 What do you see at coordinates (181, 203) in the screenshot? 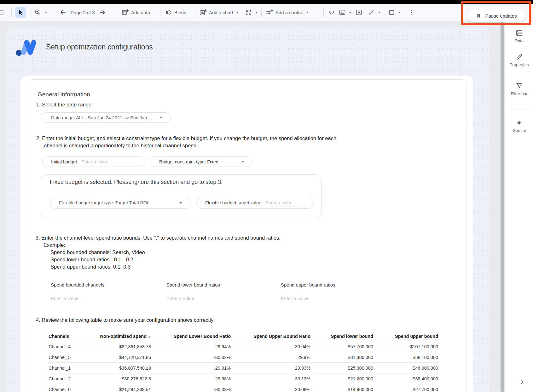
I see `flexible-target-type-caret-icon` at bounding box center [181, 203].